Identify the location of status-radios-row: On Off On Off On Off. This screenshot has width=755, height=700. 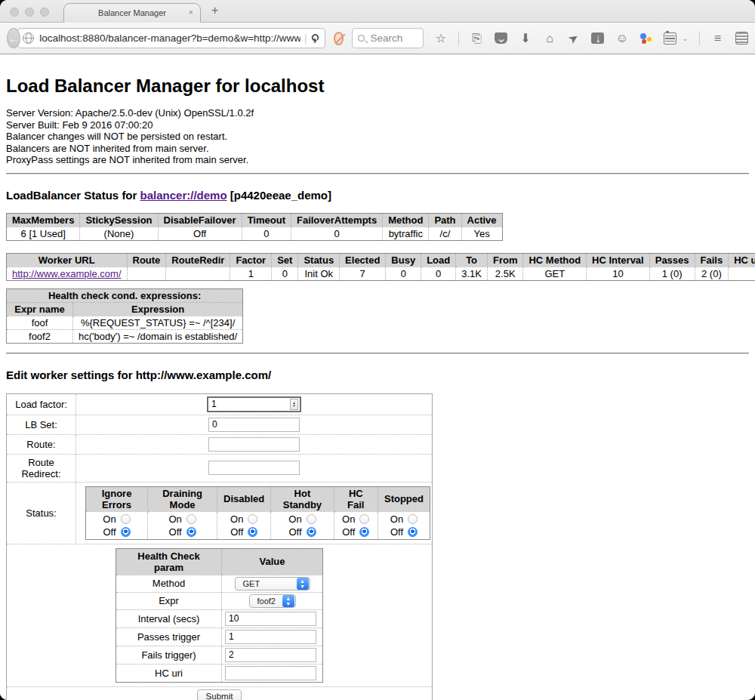
(258, 526).